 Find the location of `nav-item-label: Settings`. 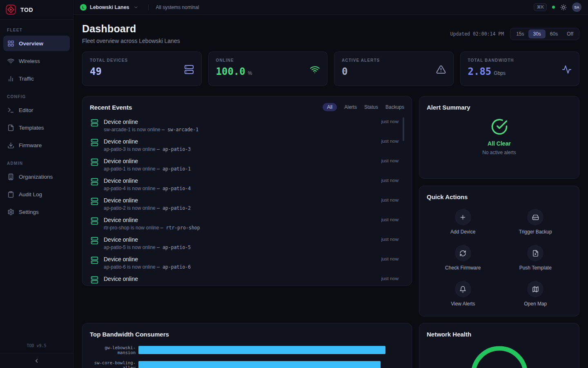

nav-item-label: Settings is located at coordinates (29, 212).